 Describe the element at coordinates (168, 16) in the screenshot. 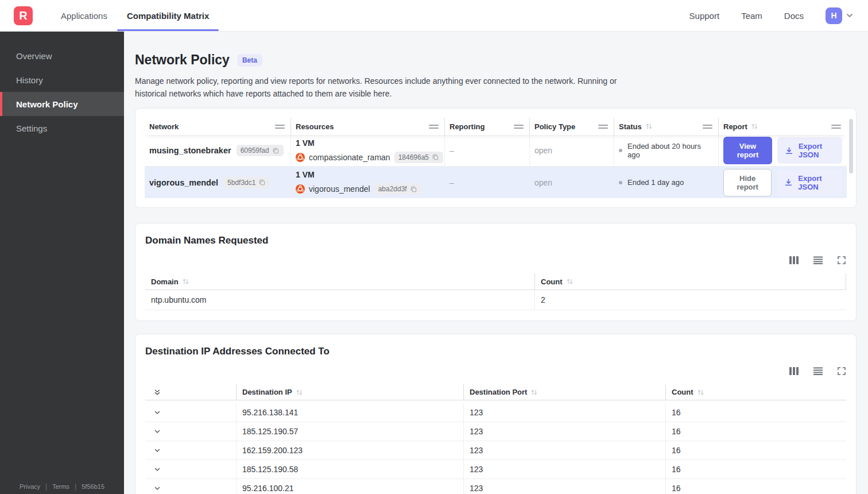

I see `nav-tab-compatibility-matrix: Compatibility Matrix` at that location.